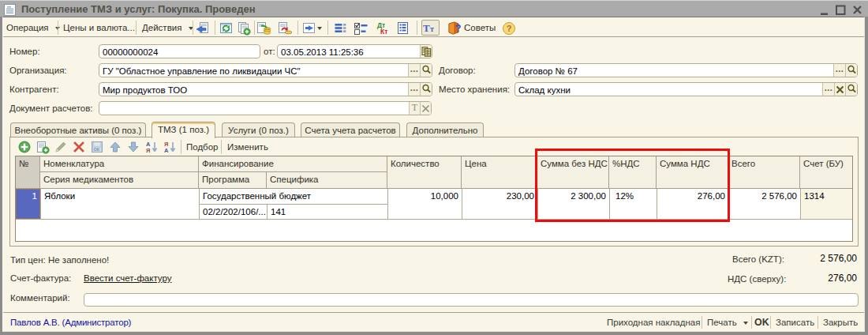 Image resolution: width=868 pixels, height=335 pixels. Describe the element at coordinates (148, 150) in the screenshot. I see `svg-text: Я` at that location.